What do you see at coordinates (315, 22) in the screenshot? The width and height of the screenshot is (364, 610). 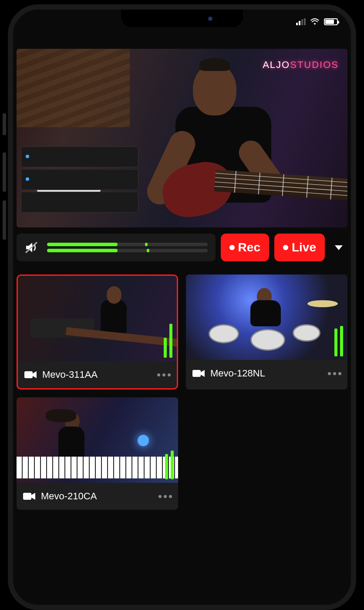 I see `wifi-icon` at bounding box center [315, 22].